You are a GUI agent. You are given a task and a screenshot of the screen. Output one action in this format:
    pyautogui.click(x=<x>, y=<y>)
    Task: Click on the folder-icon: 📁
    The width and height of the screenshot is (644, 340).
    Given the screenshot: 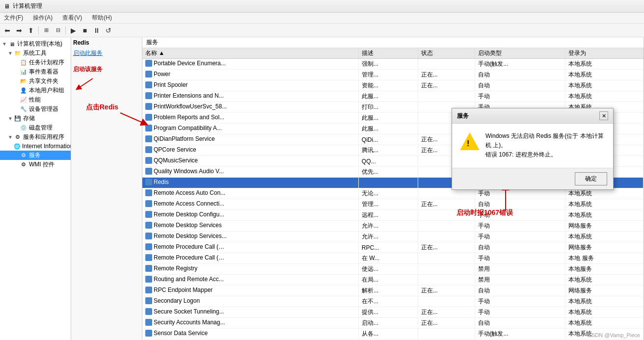 What is the action you would take?
    pyautogui.click(x=18, y=53)
    